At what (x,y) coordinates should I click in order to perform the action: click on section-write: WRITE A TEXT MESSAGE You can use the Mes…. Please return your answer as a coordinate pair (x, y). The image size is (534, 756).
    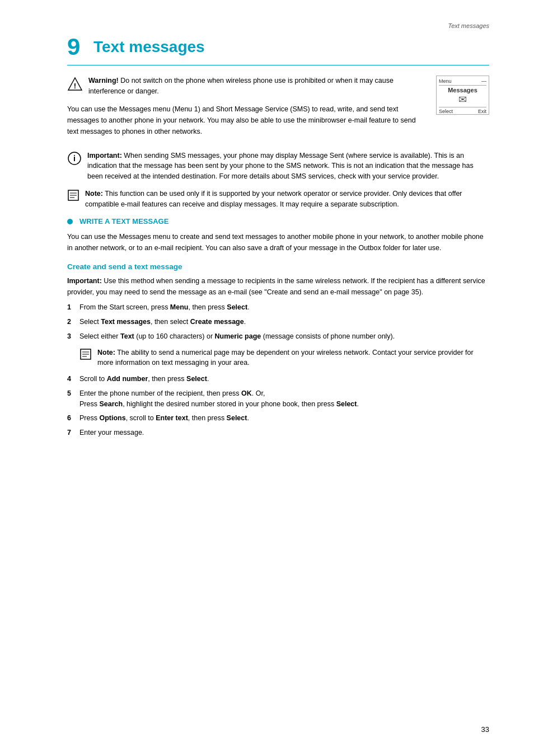
    Looking at the image, I should click on (278, 235).